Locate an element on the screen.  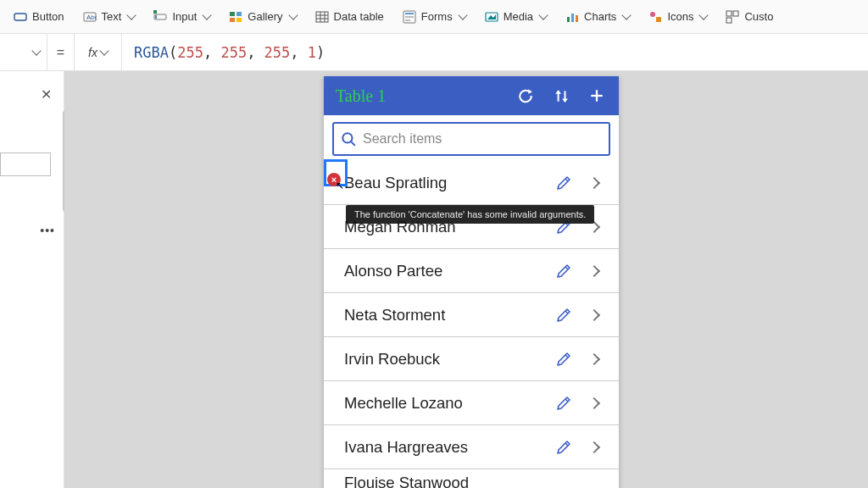
ribbon-charts: Charts is located at coordinates (598, 17).